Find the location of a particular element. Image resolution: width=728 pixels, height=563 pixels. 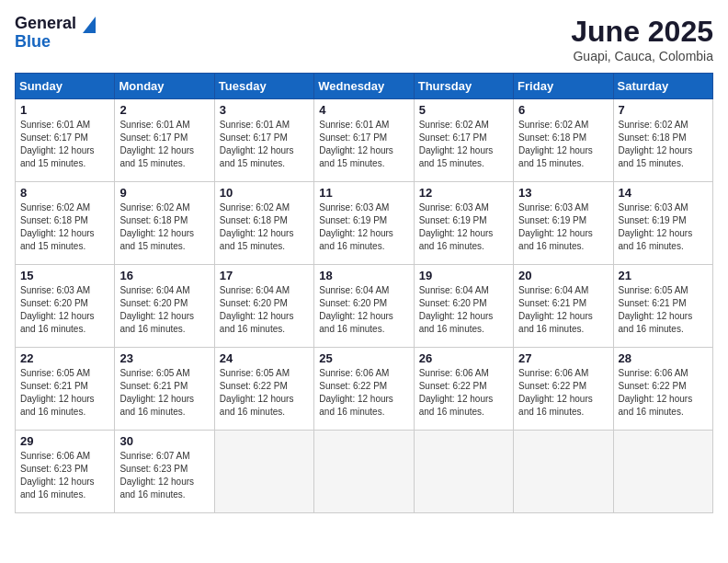

month-title: June 2025 is located at coordinates (642, 31).